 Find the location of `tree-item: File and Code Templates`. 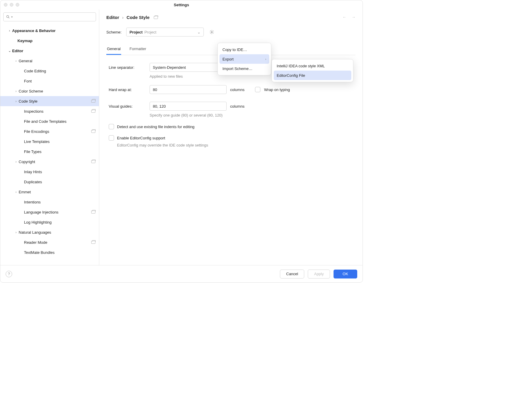

tree-item: File and Code Templates is located at coordinates (50, 121).